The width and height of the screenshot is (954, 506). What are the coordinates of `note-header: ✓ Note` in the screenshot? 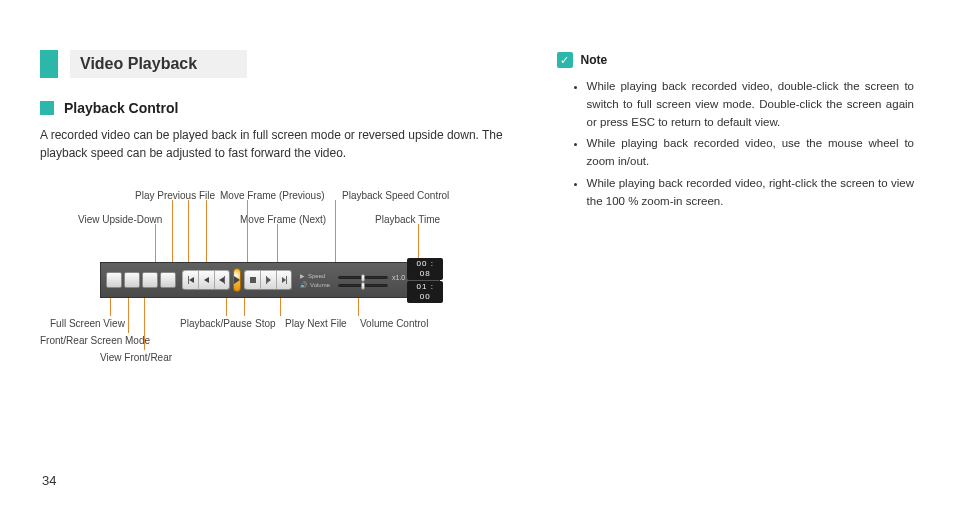 It's located at (736, 60).